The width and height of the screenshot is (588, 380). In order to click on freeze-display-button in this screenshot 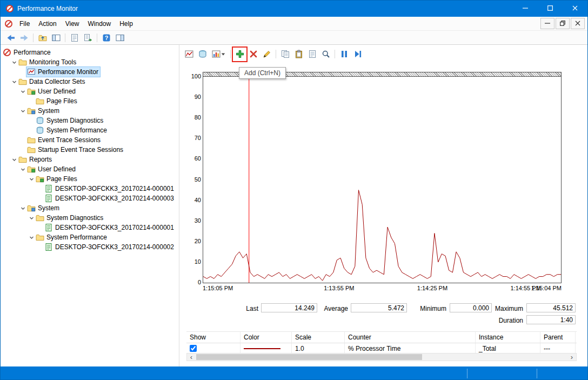, I will do `click(344, 54)`.